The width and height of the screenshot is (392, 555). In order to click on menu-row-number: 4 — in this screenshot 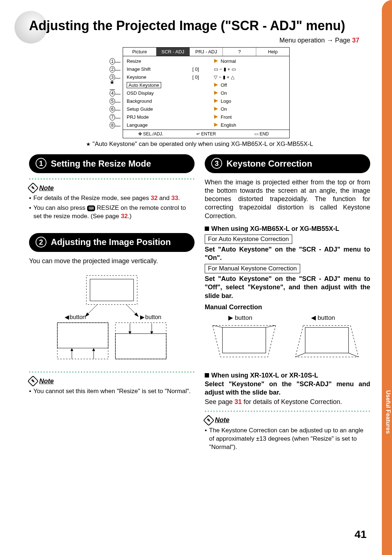, I will do `click(115, 93)`.